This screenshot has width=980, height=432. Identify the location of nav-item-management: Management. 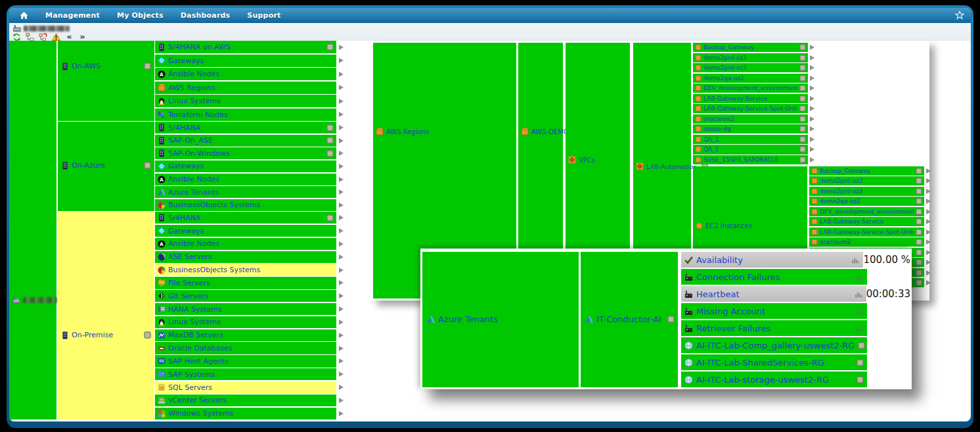
(72, 16).